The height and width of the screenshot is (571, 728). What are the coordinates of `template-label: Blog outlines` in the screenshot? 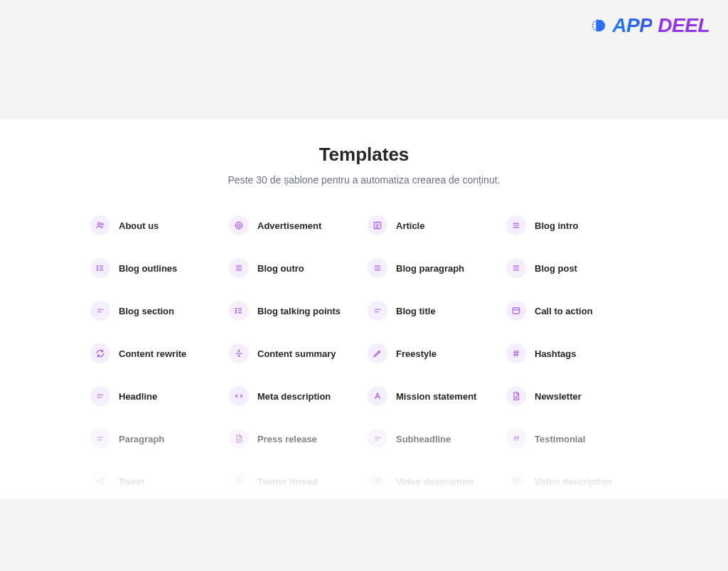 It's located at (148, 269).